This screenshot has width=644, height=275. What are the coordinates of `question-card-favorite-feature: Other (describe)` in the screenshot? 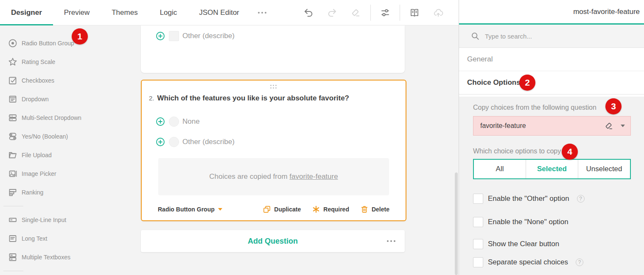 It's located at (273, 49).